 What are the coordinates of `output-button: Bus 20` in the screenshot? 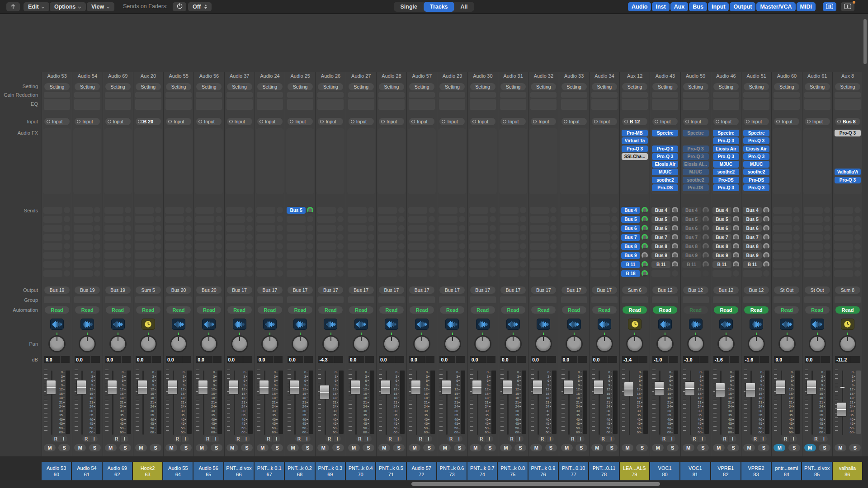 It's located at (179, 290).